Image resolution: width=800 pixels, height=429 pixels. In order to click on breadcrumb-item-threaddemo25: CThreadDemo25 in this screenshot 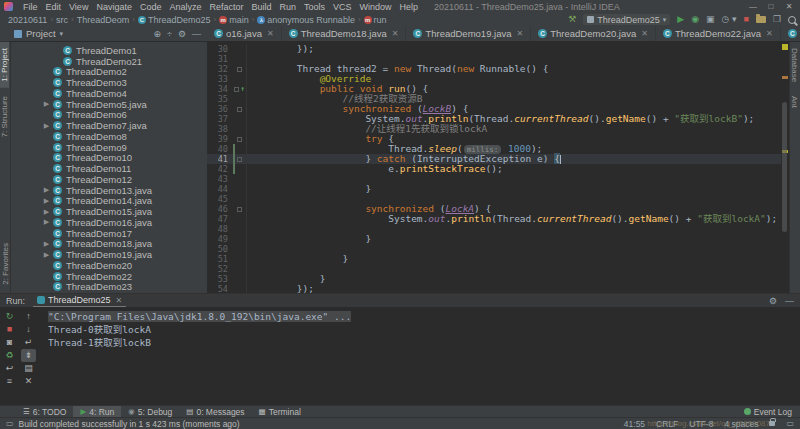, I will do `click(174, 20)`.